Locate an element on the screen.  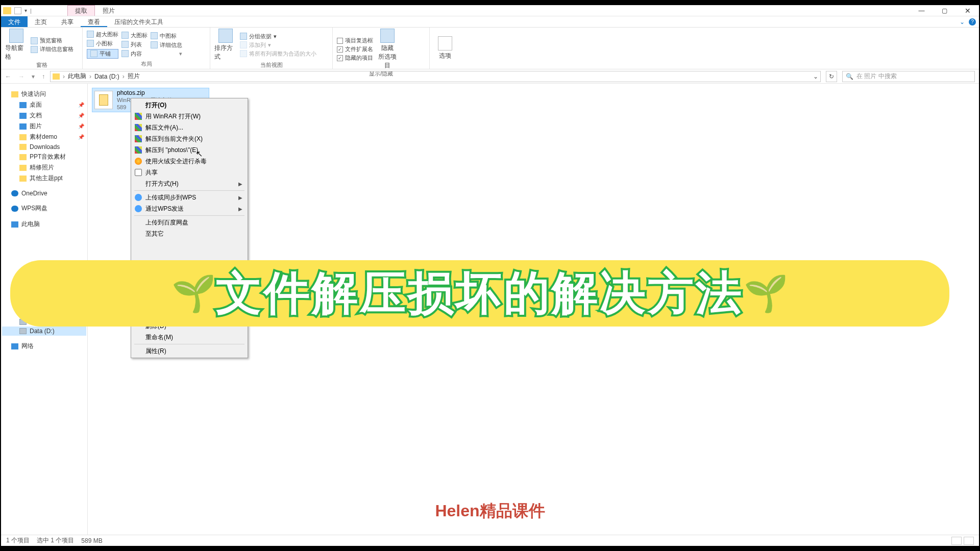
context-tab-extract: 提取 is located at coordinates (81, 10).